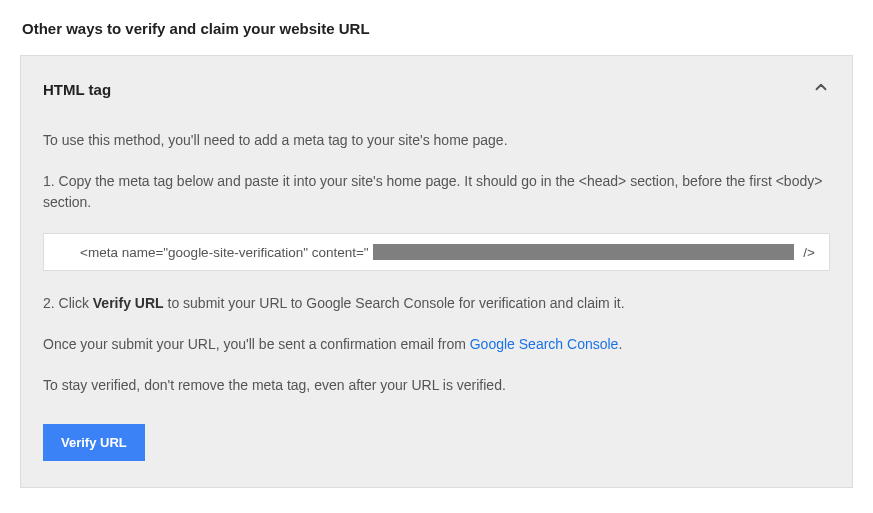 The width and height of the screenshot is (873, 513). Describe the element at coordinates (436, 252) in the screenshot. I see `meta-tag-code-box: <meta name="google-site-verification" co…` at that location.